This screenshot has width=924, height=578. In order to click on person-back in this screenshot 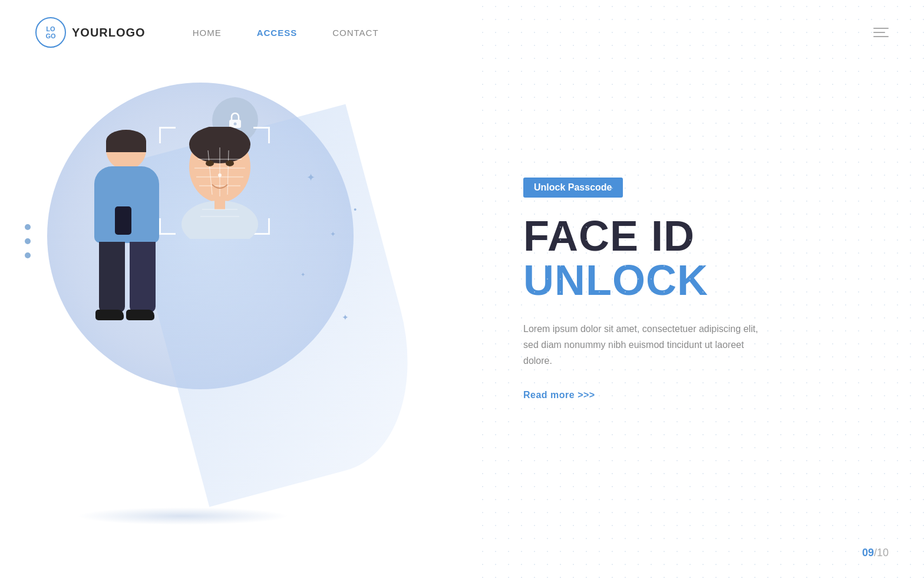, I will do `click(130, 236)`.